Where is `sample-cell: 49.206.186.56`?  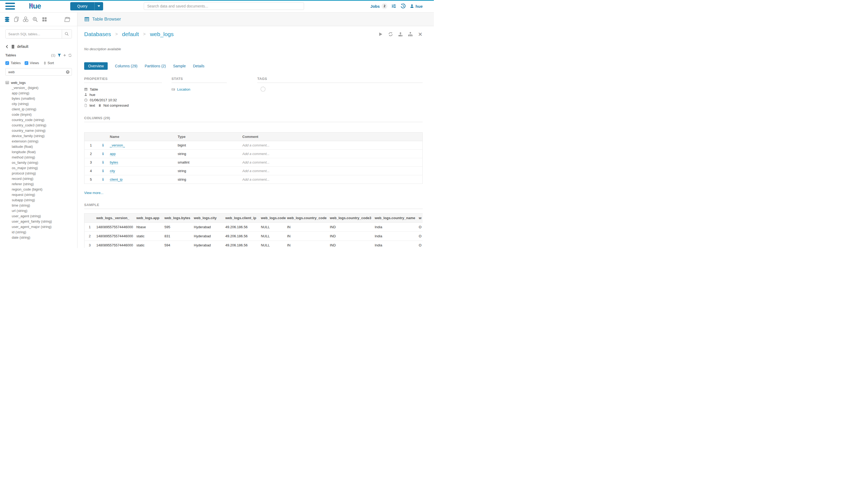
sample-cell: 49.206.186.56 is located at coordinates (242, 236).